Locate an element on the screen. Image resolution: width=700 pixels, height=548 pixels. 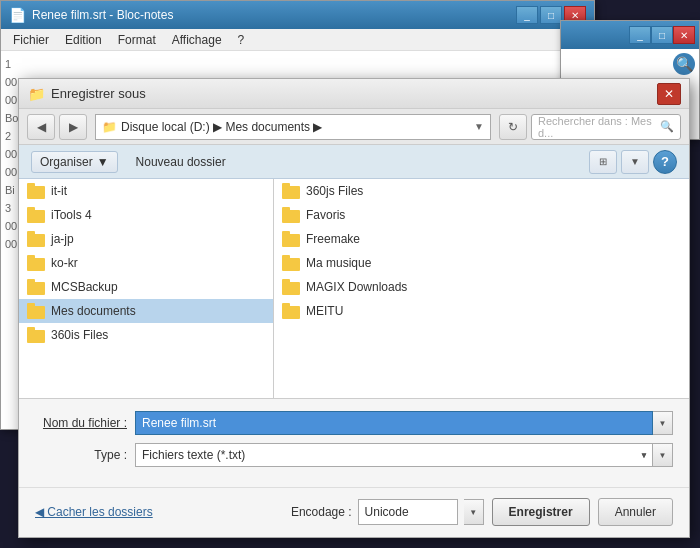
address-dropdown-icon: ▼ is located at coordinates (479, 126).